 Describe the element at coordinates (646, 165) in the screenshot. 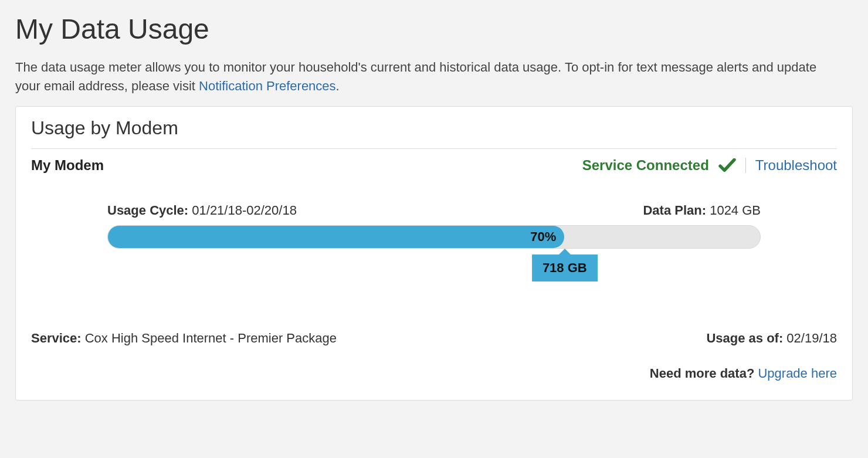

I see `service-status-text: Service Connected` at that location.